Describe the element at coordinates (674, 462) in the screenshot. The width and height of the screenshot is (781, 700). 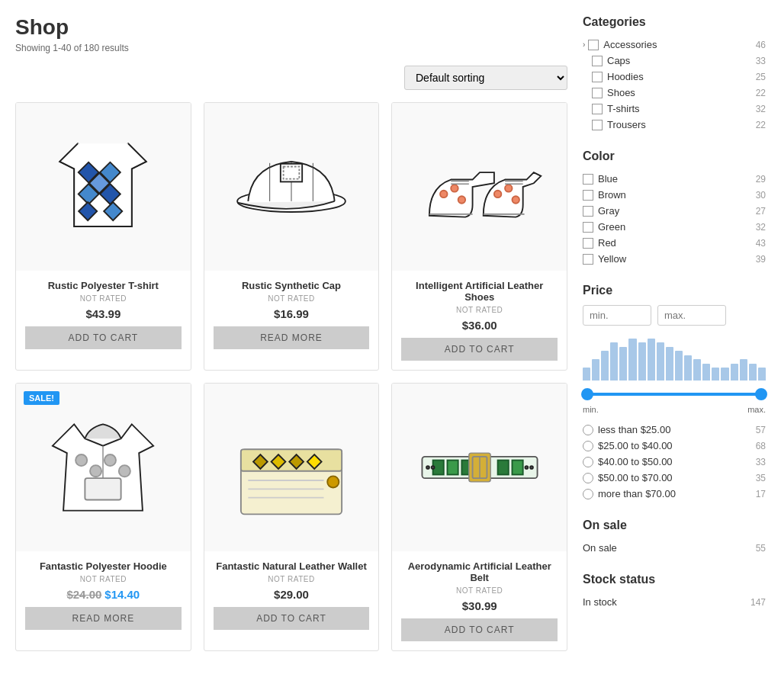
I see `price-option-item: $40.00 to $50.00 33` at that location.